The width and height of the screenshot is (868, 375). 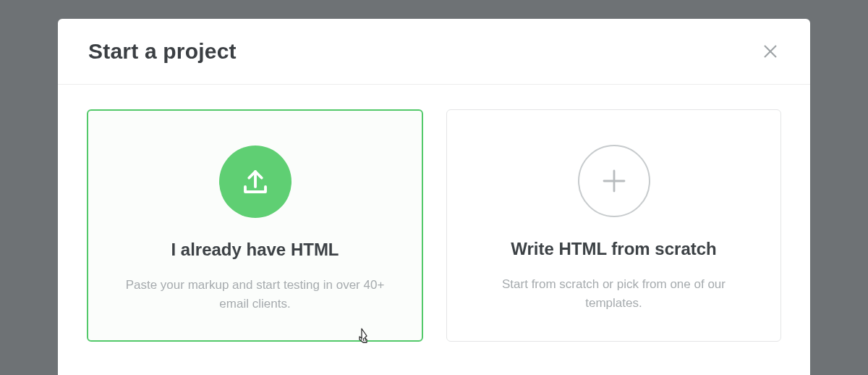 What do you see at coordinates (162, 51) in the screenshot?
I see `modal-title: Start a project` at bounding box center [162, 51].